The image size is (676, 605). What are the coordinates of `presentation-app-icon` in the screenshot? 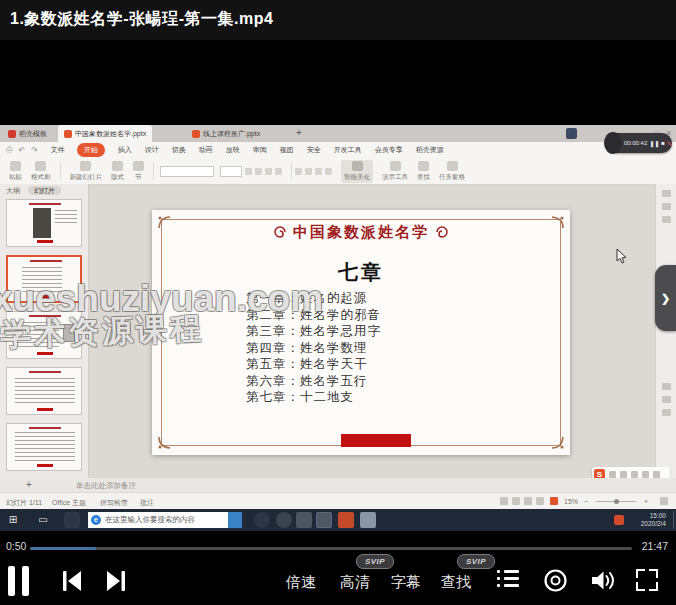 It's located at (346, 520).